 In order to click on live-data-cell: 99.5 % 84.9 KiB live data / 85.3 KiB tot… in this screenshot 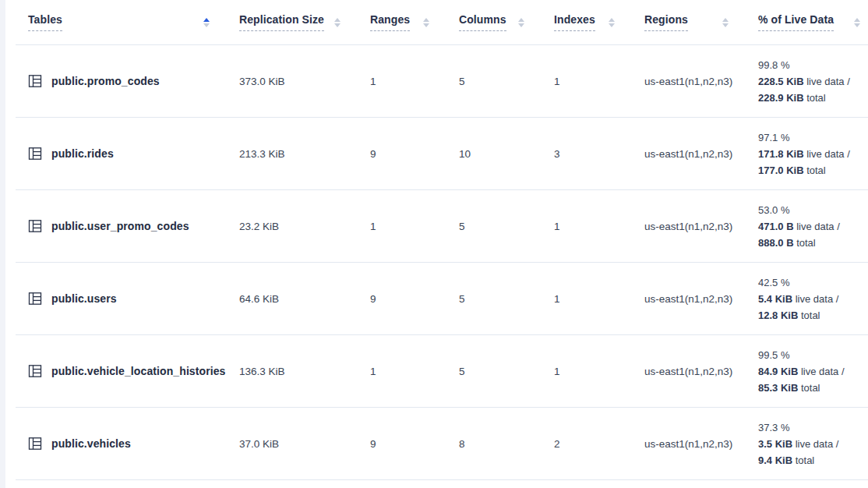, I will do `click(813, 371)`.